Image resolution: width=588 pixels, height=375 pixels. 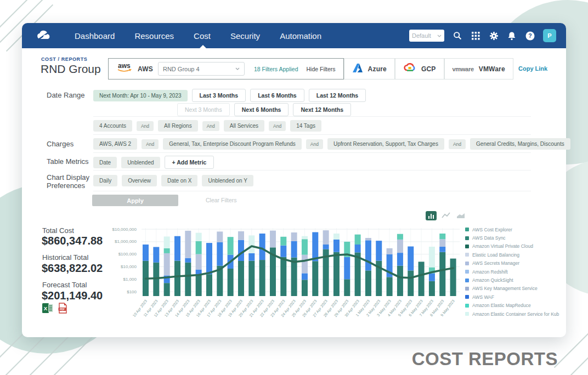 I want to click on notifications-bell-icon, so click(x=512, y=36).